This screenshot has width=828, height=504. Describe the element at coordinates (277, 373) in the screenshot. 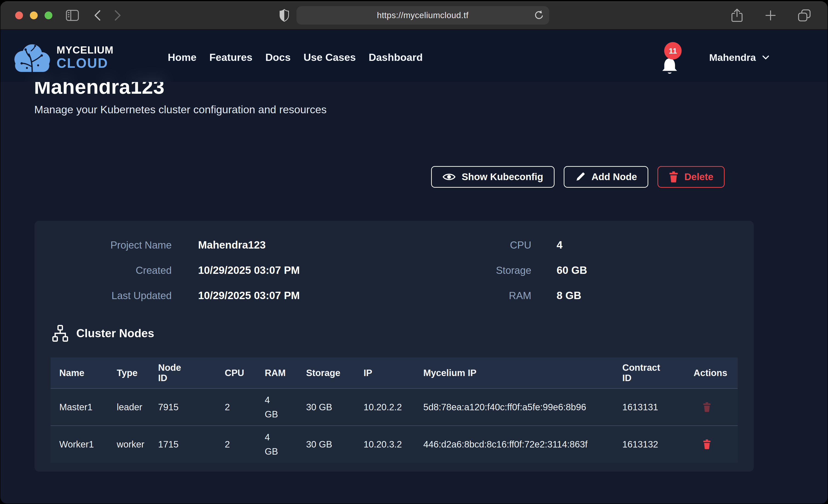

I see `col-ram: RAM` at that location.